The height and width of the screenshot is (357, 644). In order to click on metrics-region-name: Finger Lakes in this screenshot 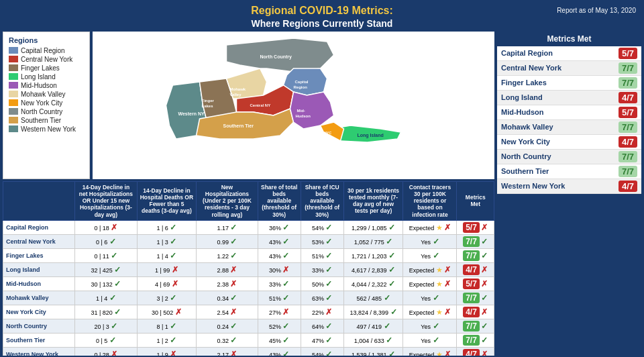, I will do `click(550, 83)`.